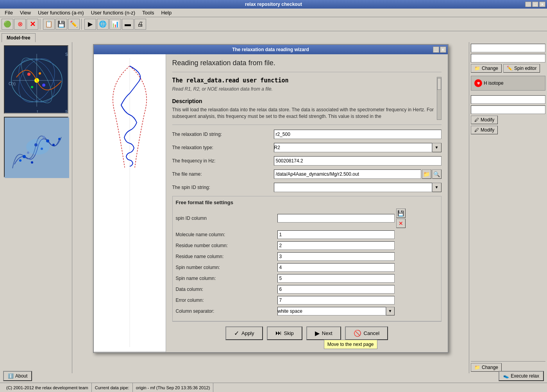  Describe the element at coordinates (535, 4) in the screenshot. I see `maximize-button: □` at that location.